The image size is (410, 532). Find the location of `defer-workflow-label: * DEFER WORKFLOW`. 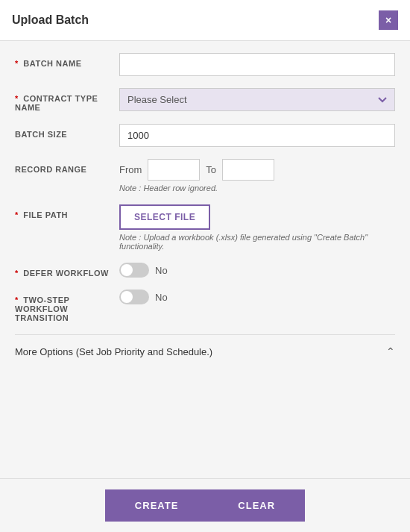

defer-workflow-label: * DEFER WORKFLOW is located at coordinates (67, 270).